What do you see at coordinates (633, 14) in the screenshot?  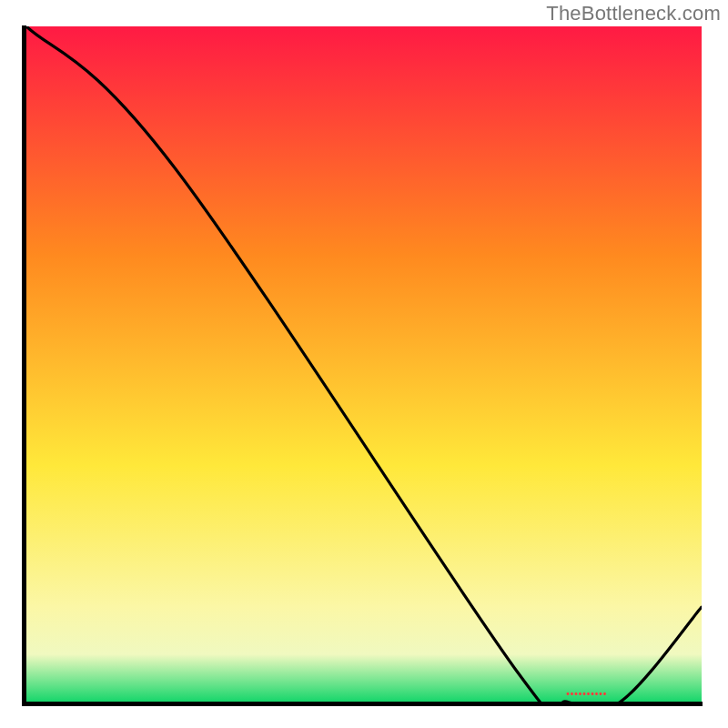 I see `watermark-text: TheBottleneck.com` at bounding box center [633, 14].